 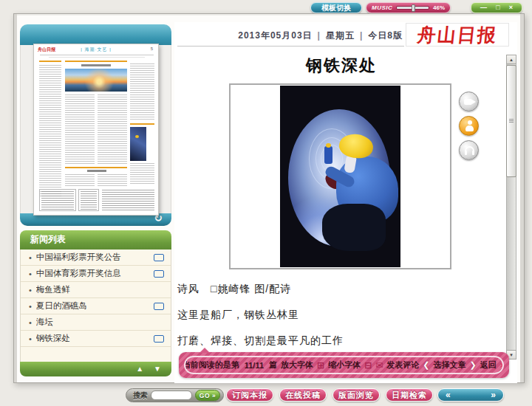 What do you see at coordinates (95, 338) in the screenshot?
I see `news-item-label: 钢铁深处` at bounding box center [95, 338].